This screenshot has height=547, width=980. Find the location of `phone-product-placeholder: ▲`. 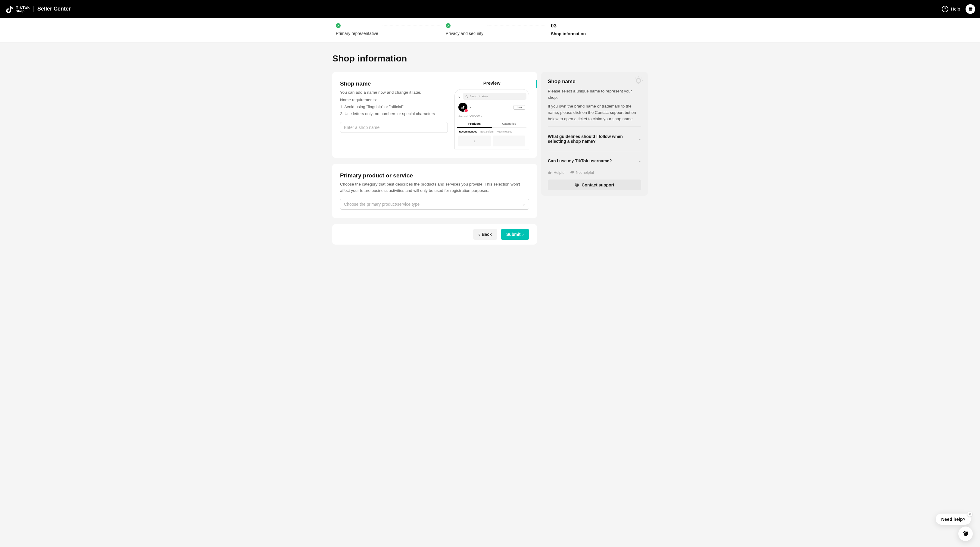

phone-product-placeholder: ▲ is located at coordinates (475, 141).